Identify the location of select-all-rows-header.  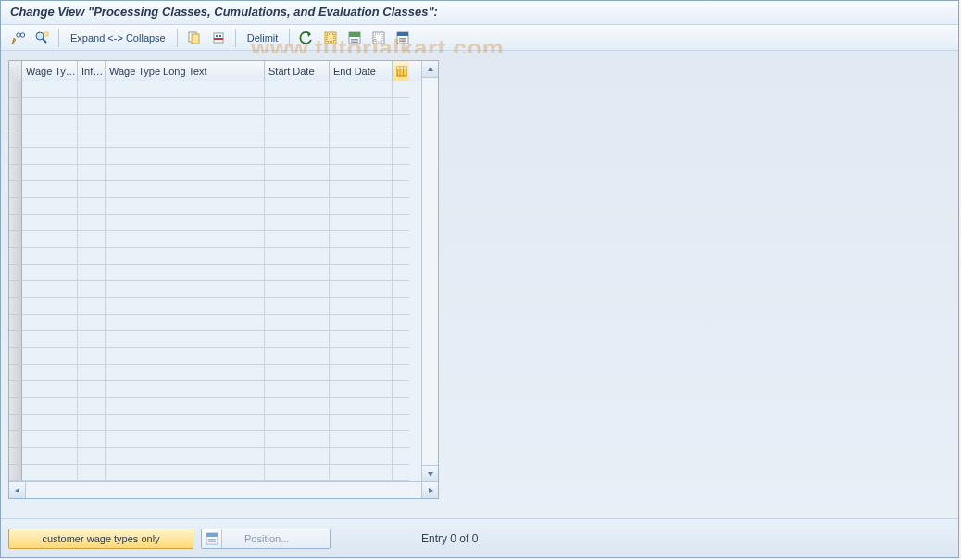
(16, 71).